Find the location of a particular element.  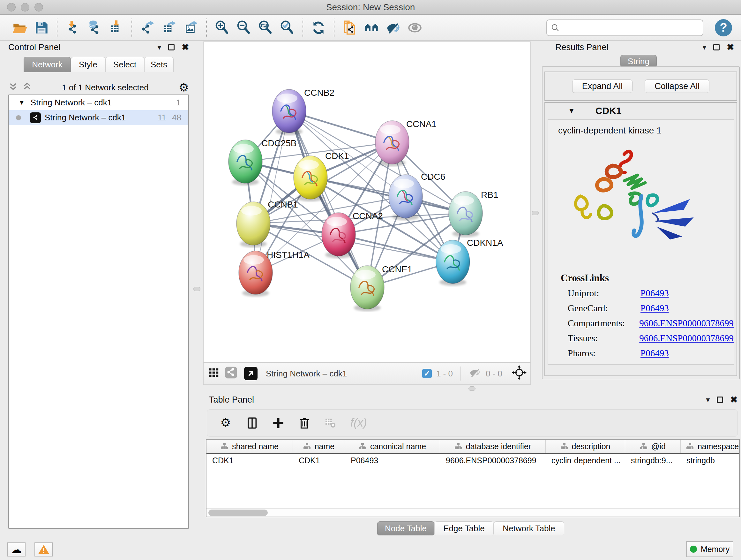

table-cell: stringdb is located at coordinates (710, 460).